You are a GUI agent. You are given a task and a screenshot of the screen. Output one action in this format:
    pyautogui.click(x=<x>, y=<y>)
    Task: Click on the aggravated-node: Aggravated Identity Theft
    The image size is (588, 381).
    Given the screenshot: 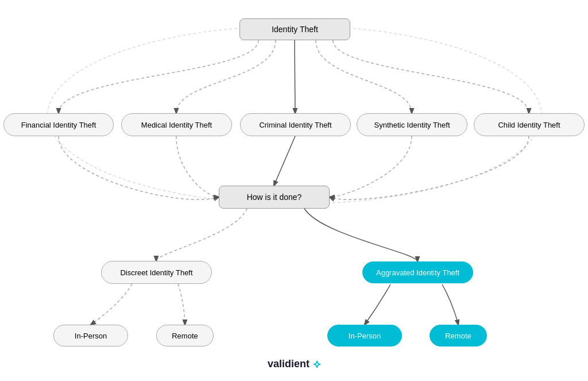 What is the action you would take?
    pyautogui.click(x=418, y=272)
    